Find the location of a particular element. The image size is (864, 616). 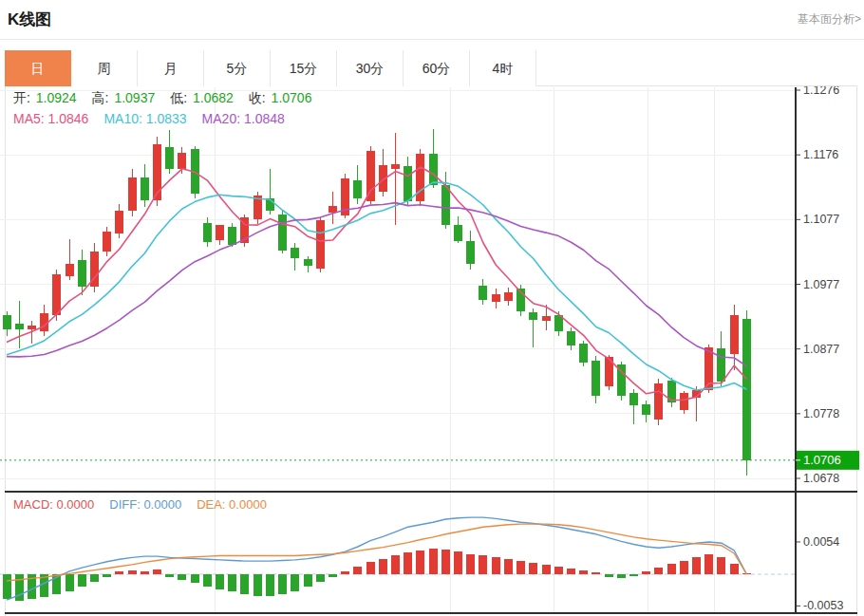

ma-legend: MA5: 1.0846MA10: 1.0833MA20: 1.0848 is located at coordinates (157, 119).